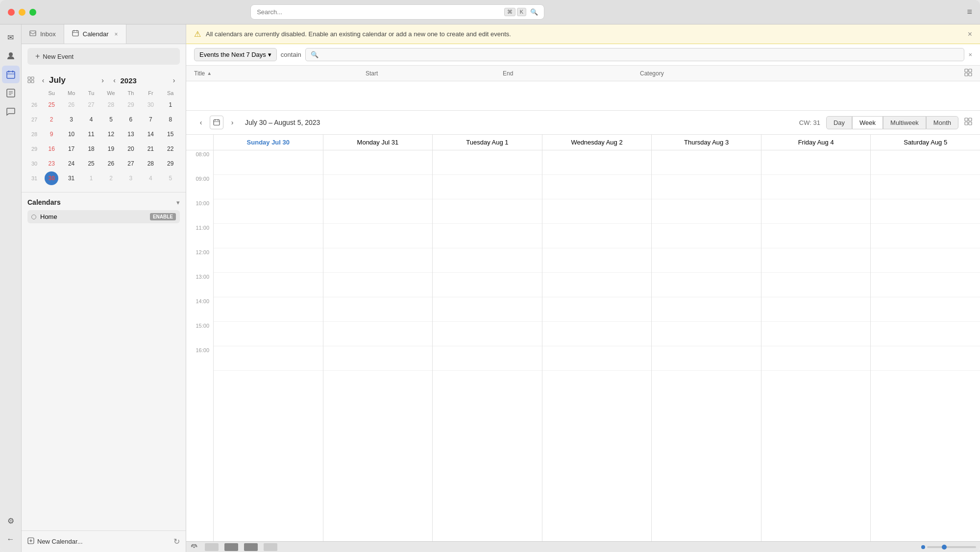 This screenshot has height=552, width=980. I want to click on cal-day: 15, so click(171, 134).